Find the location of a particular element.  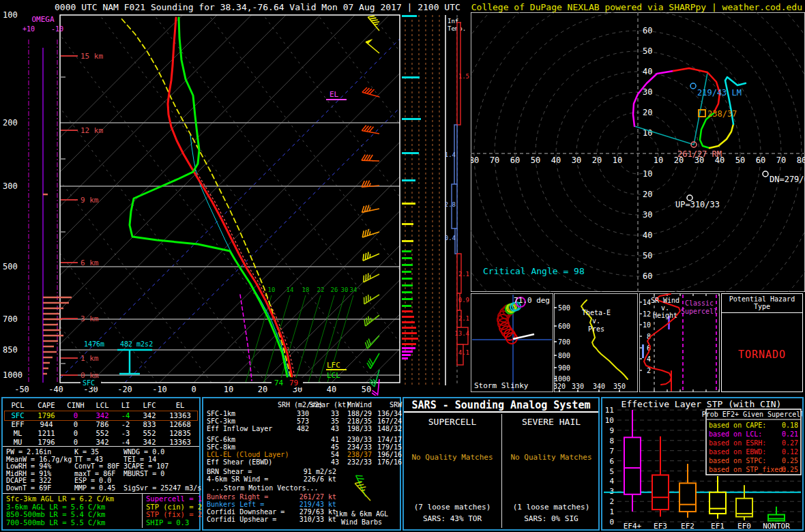

stp-ytick: 0 is located at coordinates (611, 522).